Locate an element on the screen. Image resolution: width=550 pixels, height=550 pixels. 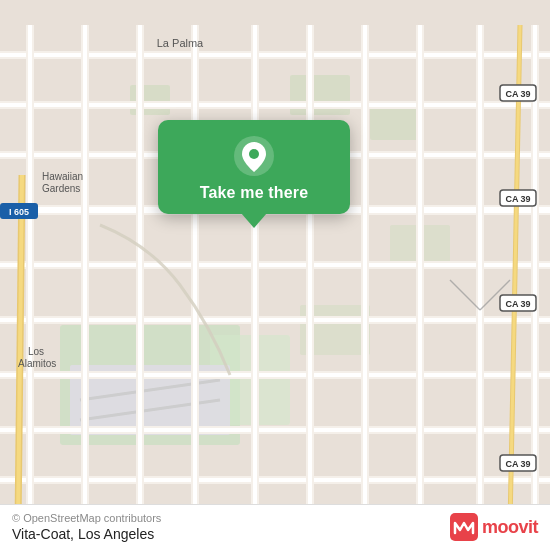
moovit-m-icon is located at coordinates (464, 527).